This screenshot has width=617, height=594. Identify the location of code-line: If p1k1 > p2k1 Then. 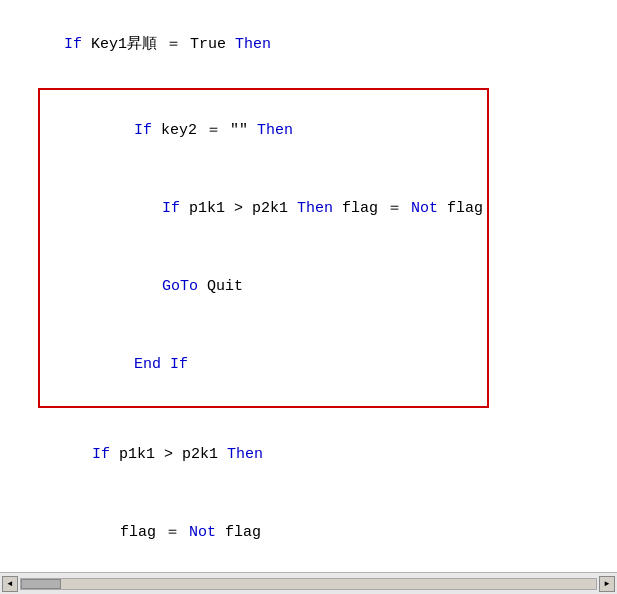
(308, 455).